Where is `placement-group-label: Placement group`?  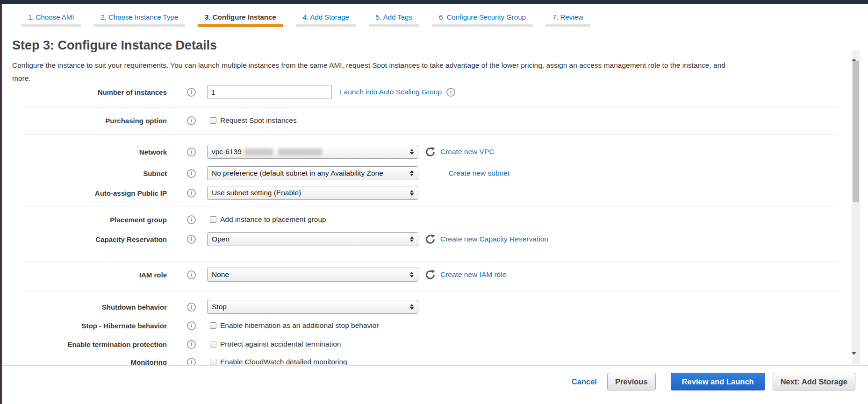 placement-group-label: Placement group is located at coordinates (93, 220).